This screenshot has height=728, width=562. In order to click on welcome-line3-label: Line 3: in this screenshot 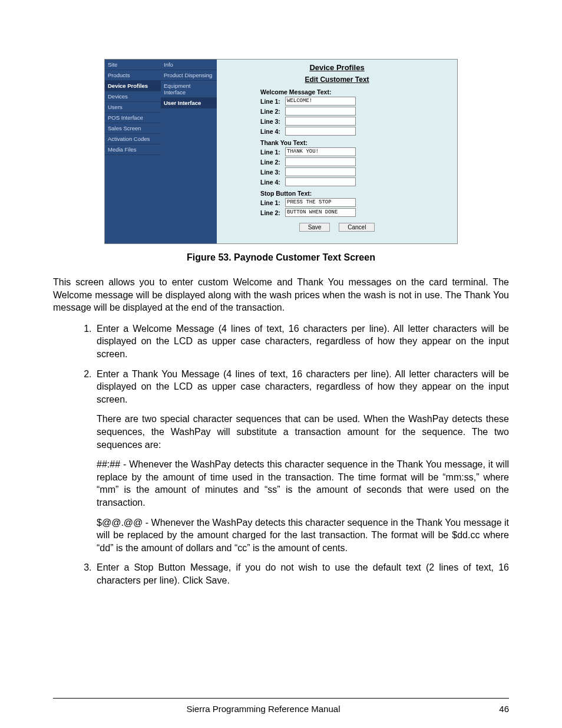, I will do `click(273, 121)`.